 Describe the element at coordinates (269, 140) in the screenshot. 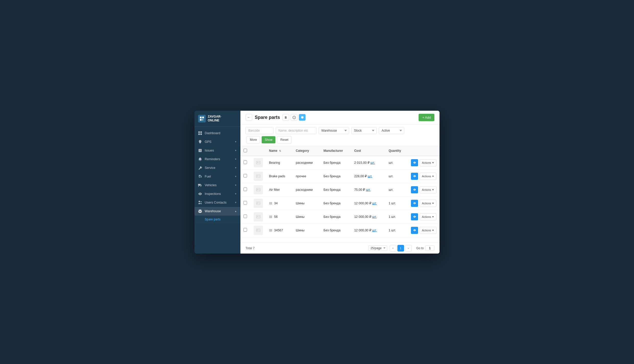

I see `show-button: Show` at that location.